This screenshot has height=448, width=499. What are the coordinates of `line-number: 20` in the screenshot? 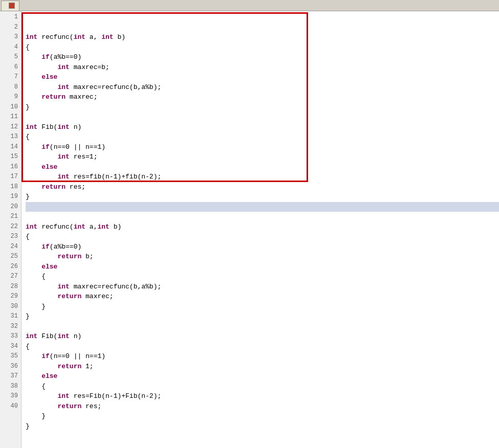 It's located at (10, 207).